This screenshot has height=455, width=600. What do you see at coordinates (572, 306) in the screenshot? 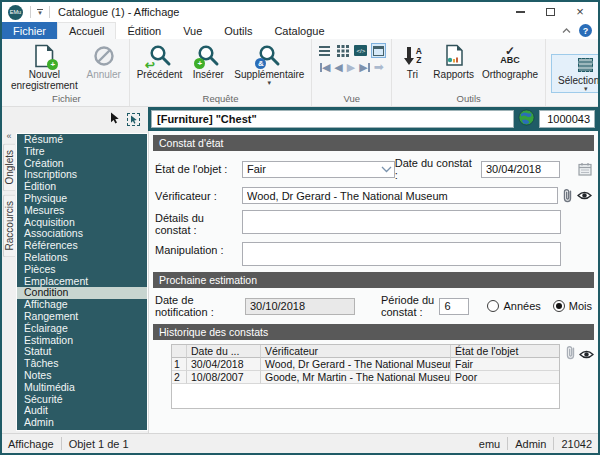
I see `radio-mois: Mois` at bounding box center [572, 306].